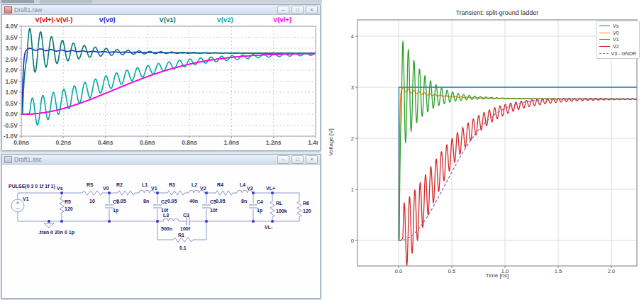  What do you see at coordinates (90, 184) in the screenshot?
I see `schematic-label: RS` at bounding box center [90, 184].